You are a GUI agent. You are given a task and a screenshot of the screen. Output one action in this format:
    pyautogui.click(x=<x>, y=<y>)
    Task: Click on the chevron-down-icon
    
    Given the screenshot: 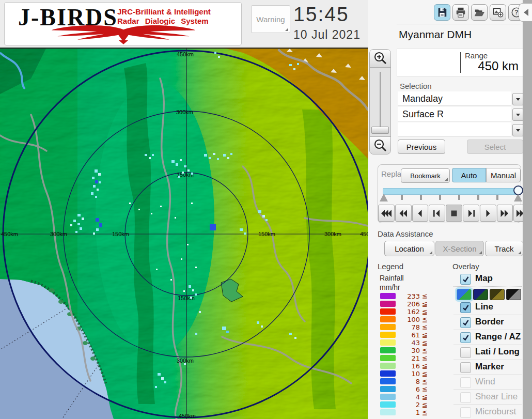 What is the action you would take?
    pyautogui.click(x=518, y=99)
    